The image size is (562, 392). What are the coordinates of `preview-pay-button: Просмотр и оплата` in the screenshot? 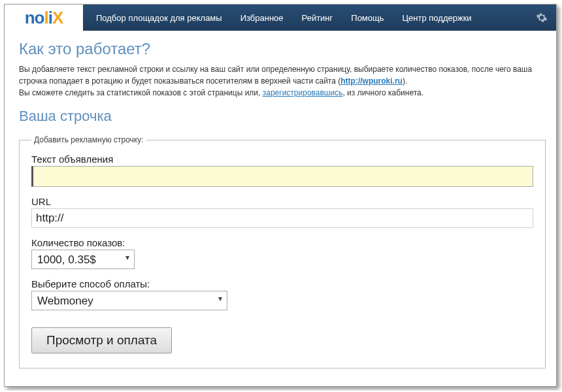 It's located at (102, 340).